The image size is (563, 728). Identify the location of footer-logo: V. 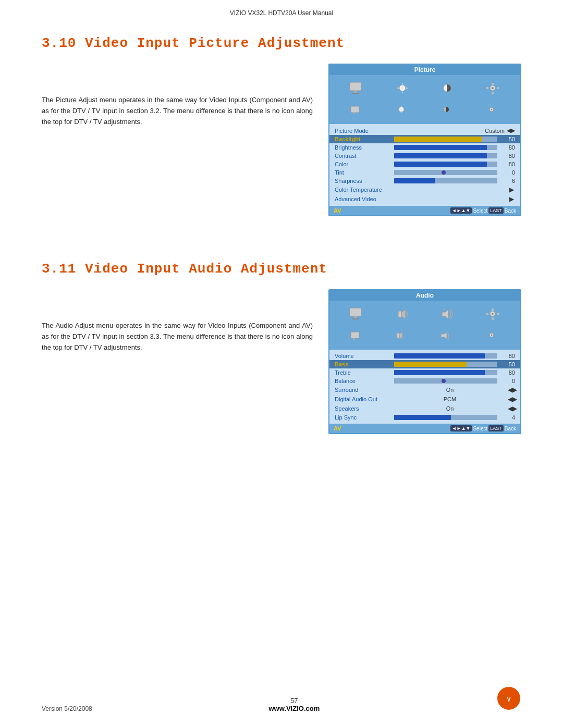
(509, 699).